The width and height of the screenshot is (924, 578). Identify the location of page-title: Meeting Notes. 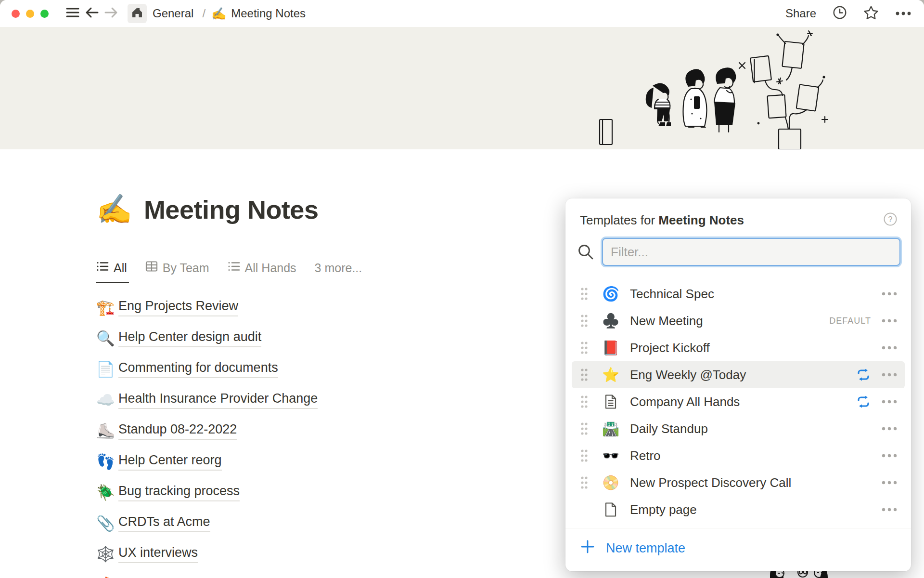
(231, 210).